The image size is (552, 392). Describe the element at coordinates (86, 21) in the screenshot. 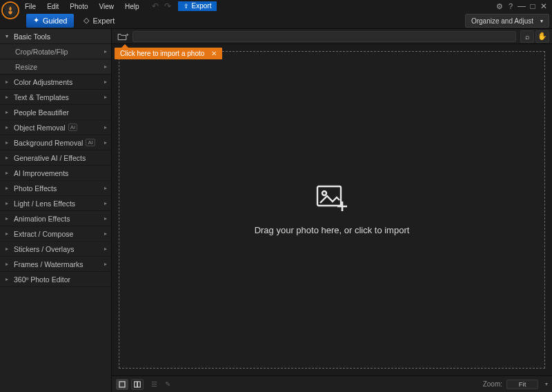

I see `diamond-icon: ◇` at that location.